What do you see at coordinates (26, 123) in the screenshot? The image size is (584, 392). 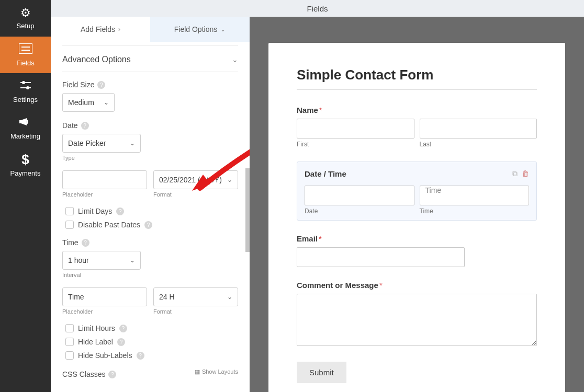 I see `bullhorn-icon` at bounding box center [26, 123].